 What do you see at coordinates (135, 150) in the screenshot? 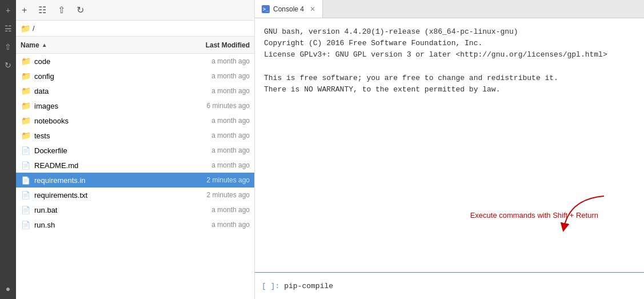
I see `file-row: 📄 Dockerfile a month ago` at bounding box center [135, 150].